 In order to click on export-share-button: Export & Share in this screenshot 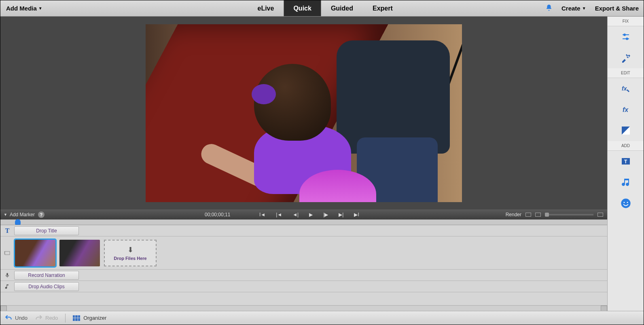, I will do `click(617, 8)`.